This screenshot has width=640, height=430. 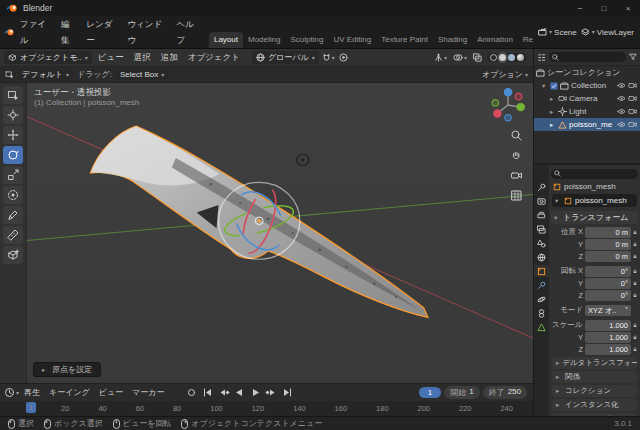 What do you see at coordinates (608, 296) in the screenshot?
I see `rotation-z-field: 0°` at bounding box center [608, 296].